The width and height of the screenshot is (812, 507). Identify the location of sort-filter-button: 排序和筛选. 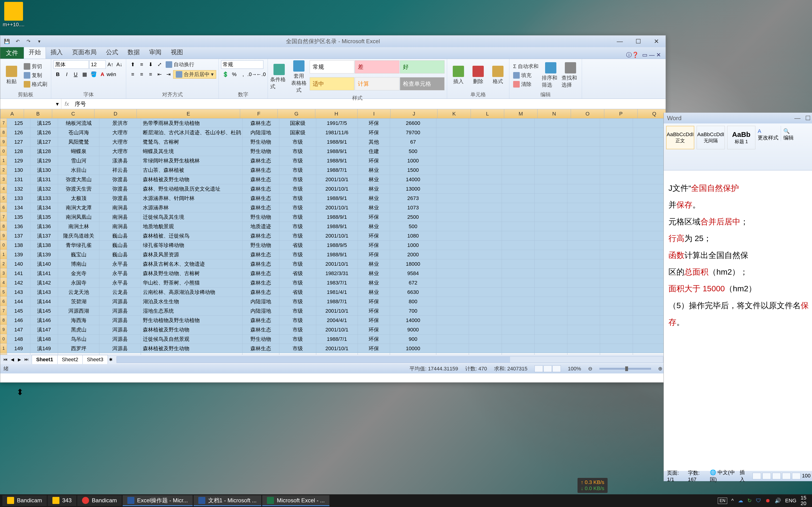
(551, 75).